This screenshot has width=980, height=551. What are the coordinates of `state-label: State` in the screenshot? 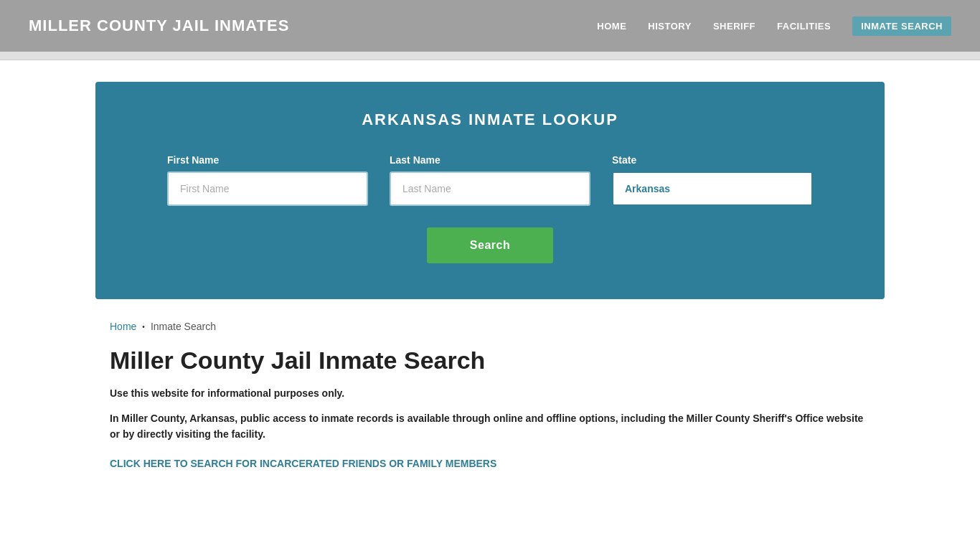 It's located at (712, 160).